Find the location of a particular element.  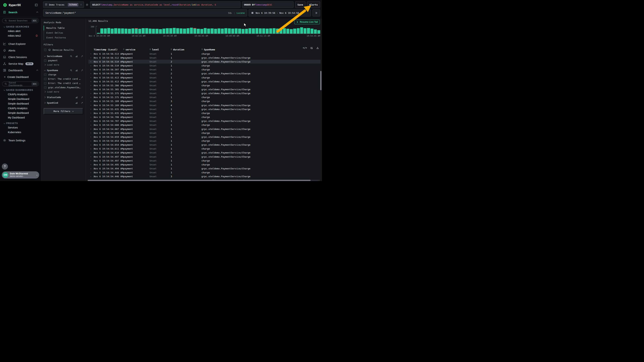

search-icon is located at coordinates (71, 70).